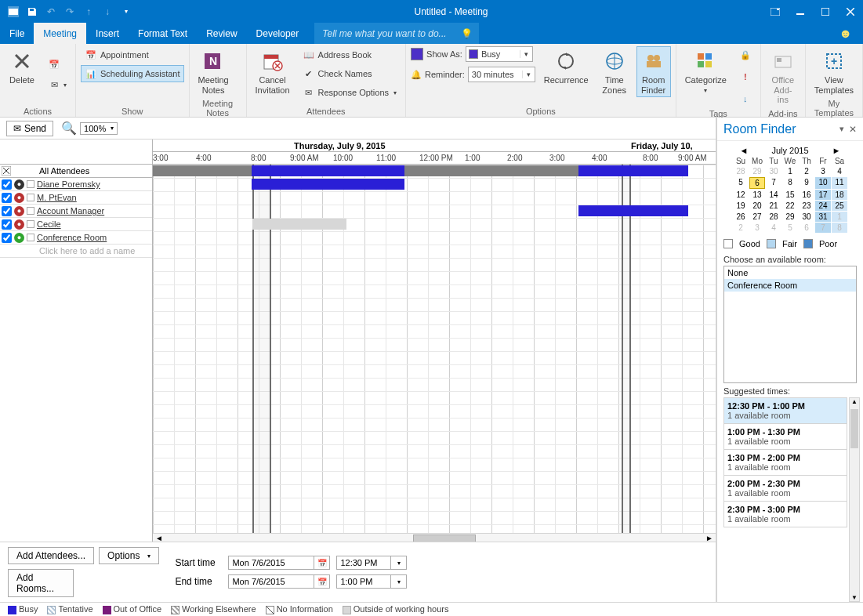 Image resolution: width=863 pixels, height=616 pixels. Describe the element at coordinates (132, 74) in the screenshot. I see `scheduling-assistant-button: 📊Scheduling Assistant` at that location.